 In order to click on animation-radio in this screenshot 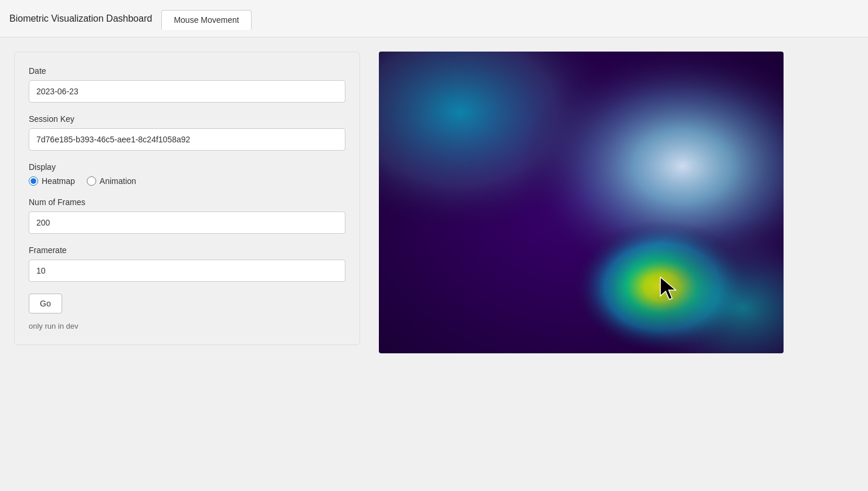, I will do `click(91, 181)`.